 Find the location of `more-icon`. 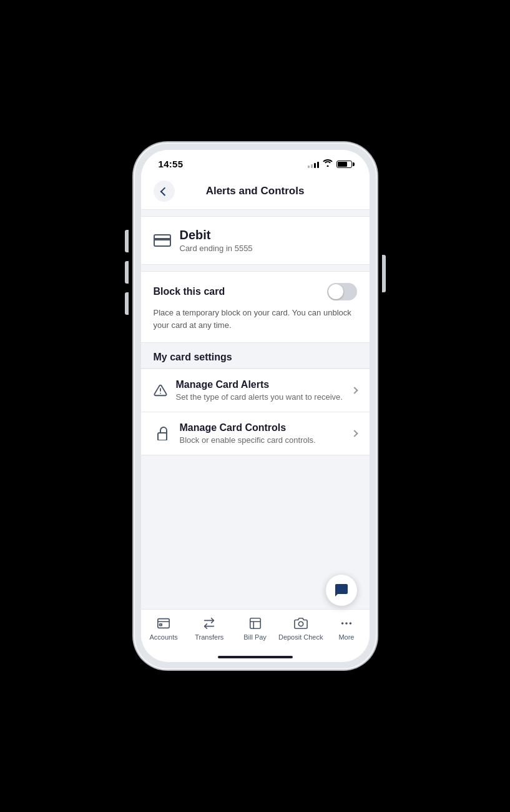

more-icon is located at coordinates (346, 623).